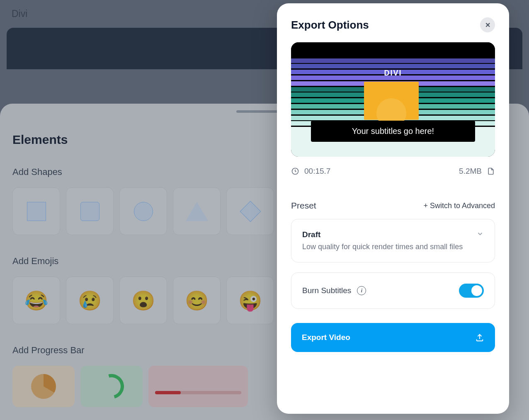  I want to click on modal-title: Export Options, so click(330, 25).